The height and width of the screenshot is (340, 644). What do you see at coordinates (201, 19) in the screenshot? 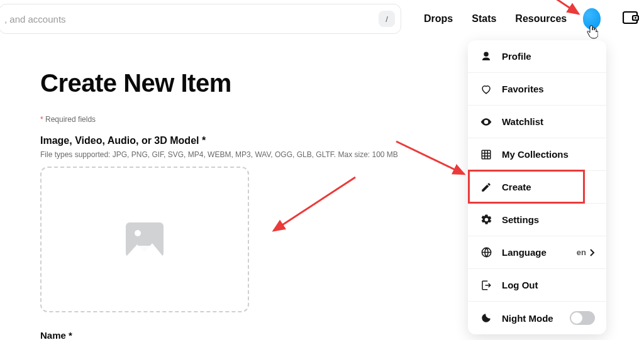
I see `search-input` at bounding box center [201, 19].